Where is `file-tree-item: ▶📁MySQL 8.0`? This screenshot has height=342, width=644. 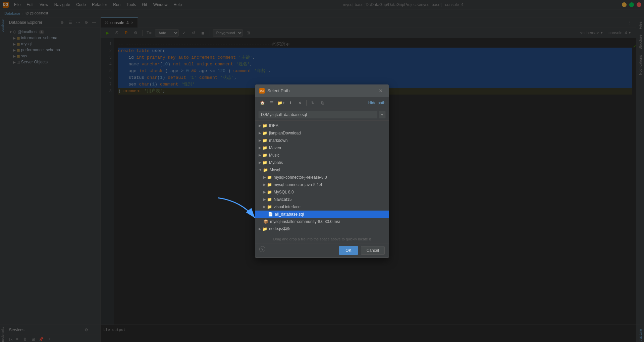
file-tree-item: ▶📁MySQL 8.0 is located at coordinates (322, 192).